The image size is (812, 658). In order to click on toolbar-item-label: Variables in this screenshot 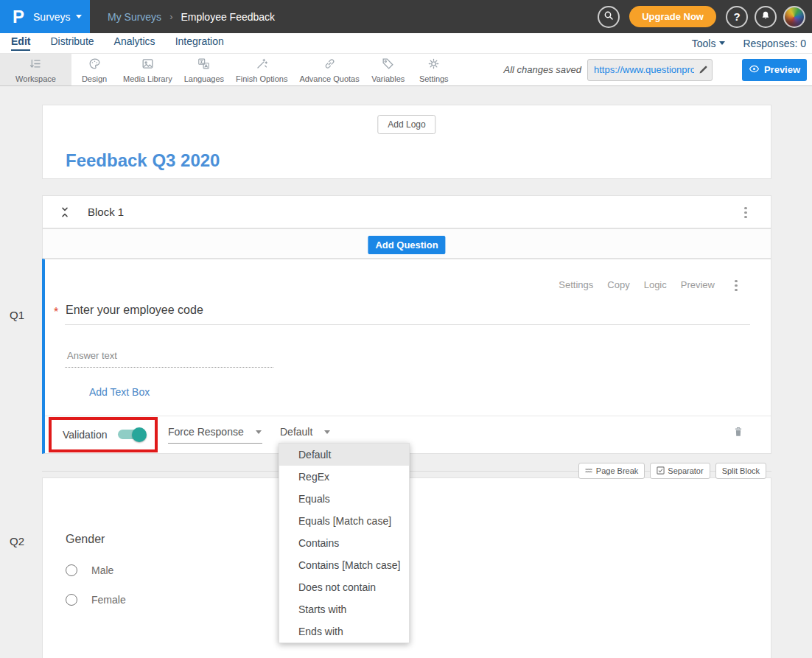, I will do `click(388, 79)`.